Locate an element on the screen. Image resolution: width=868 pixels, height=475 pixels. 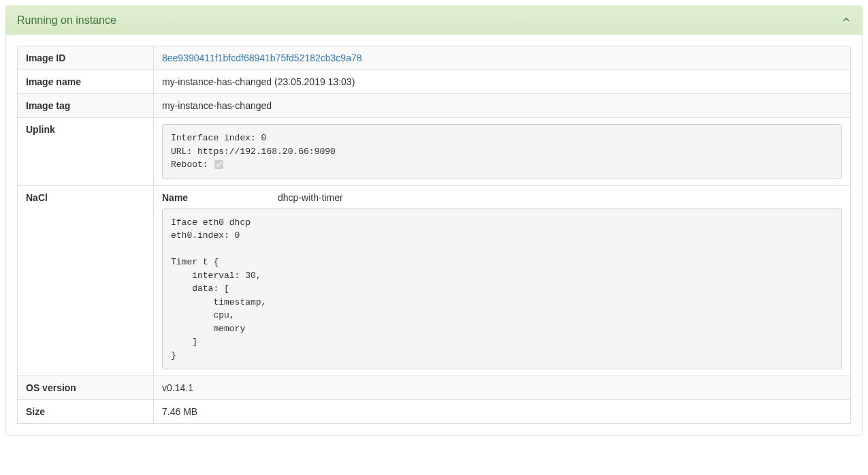
table-row: Image ID 8ee9390411f1bfcdf68941b75fd5218… is located at coordinates (434, 59).